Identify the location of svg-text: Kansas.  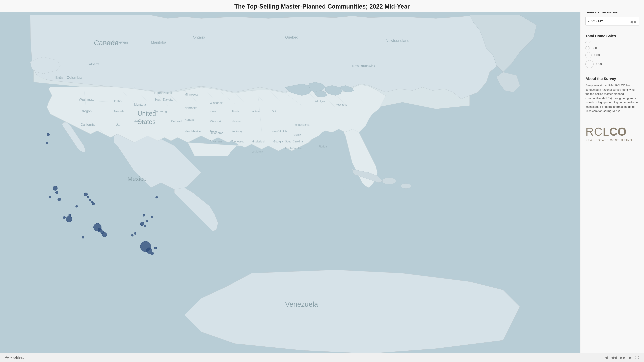
(190, 120).